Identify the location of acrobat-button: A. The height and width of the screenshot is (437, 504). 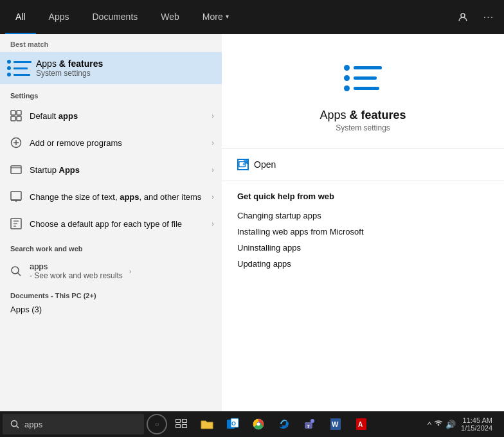
(361, 424).